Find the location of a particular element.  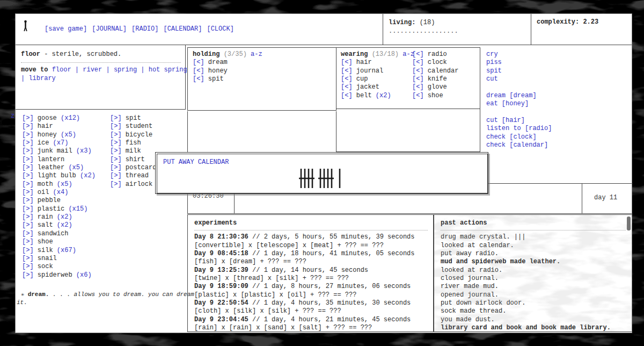

item-row-bicycle: [>] bicycle is located at coordinates (141, 135).